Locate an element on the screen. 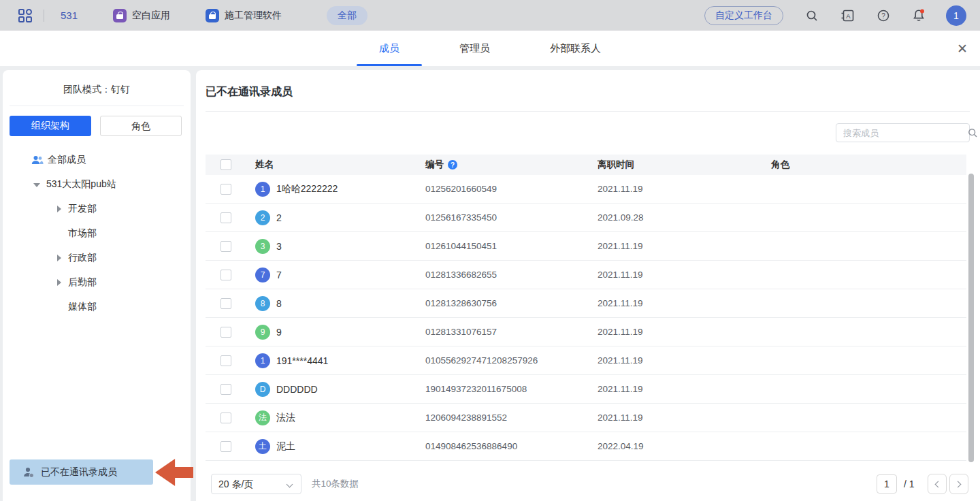  column-header-id: 编号 ? is located at coordinates (512, 165).